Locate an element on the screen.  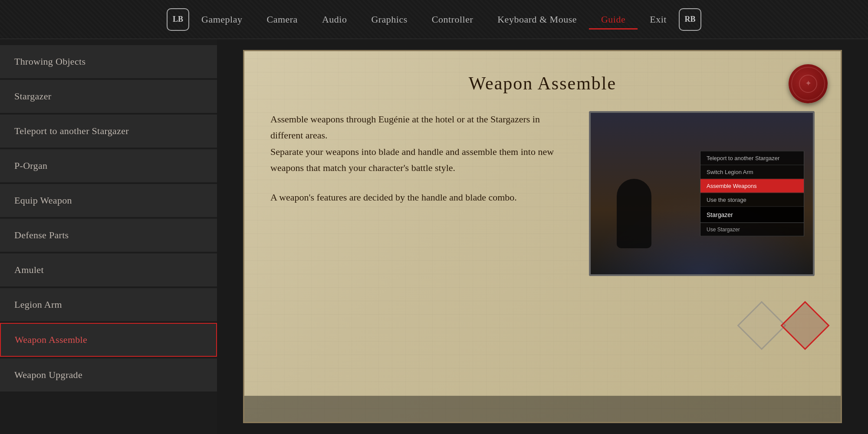
sidebar-item-throwing-objects: Throwing Objects is located at coordinates (108, 62).